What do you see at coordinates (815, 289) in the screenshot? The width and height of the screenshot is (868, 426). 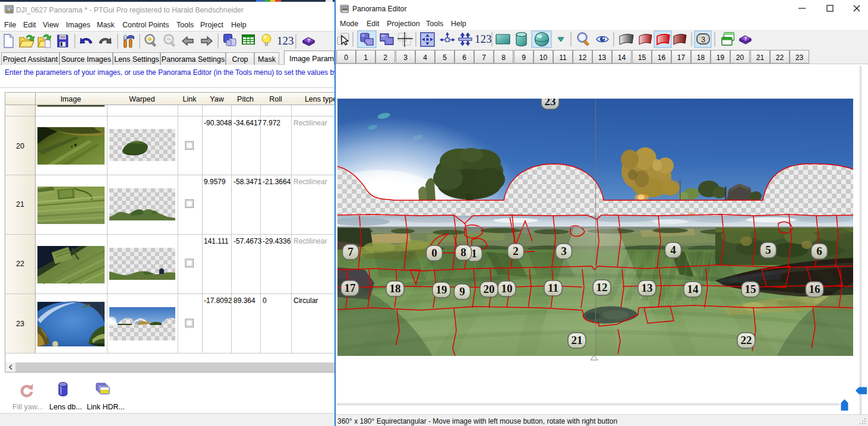 I see `svg-text: 16` at bounding box center [815, 289].